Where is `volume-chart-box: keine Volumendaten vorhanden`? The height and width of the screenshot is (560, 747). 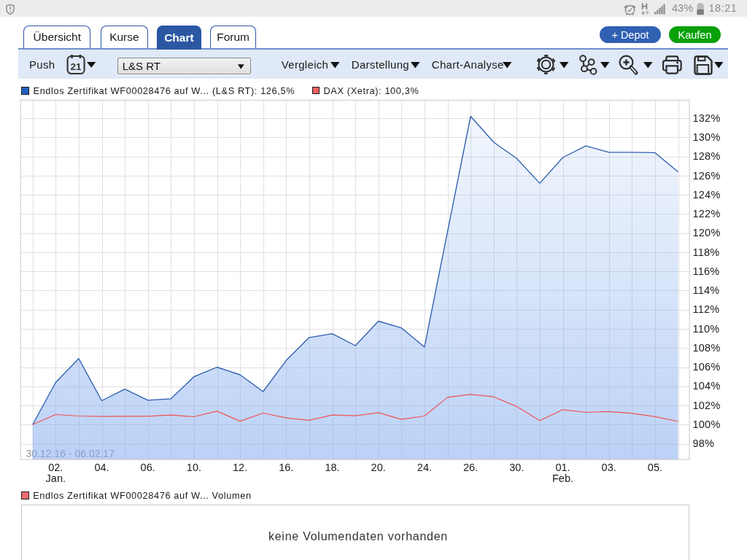 volume-chart-box: keine Volumendaten vorhanden is located at coordinates (356, 532).